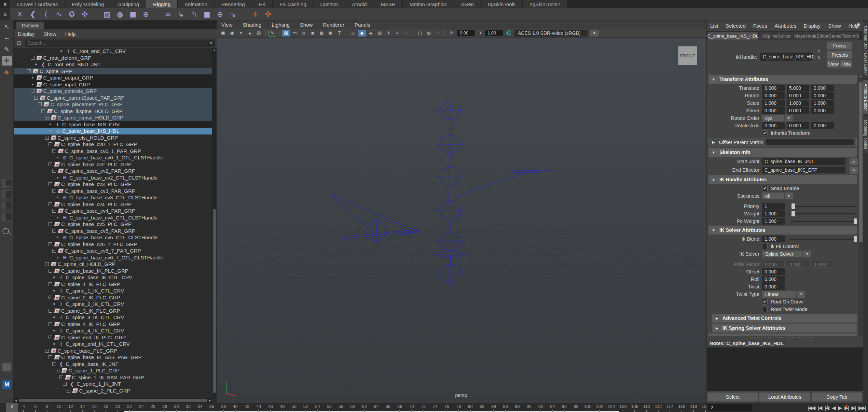 The image size is (868, 412). Describe the element at coordinates (840, 46) in the screenshot. I see `focus-button: Focus` at that location.